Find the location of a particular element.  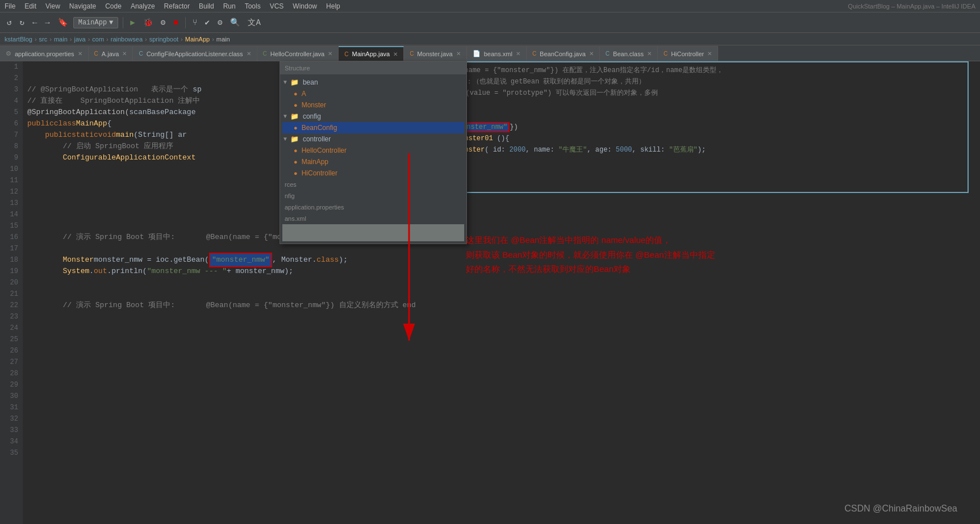

line-num-23: 23 is located at coordinates (11, 317).